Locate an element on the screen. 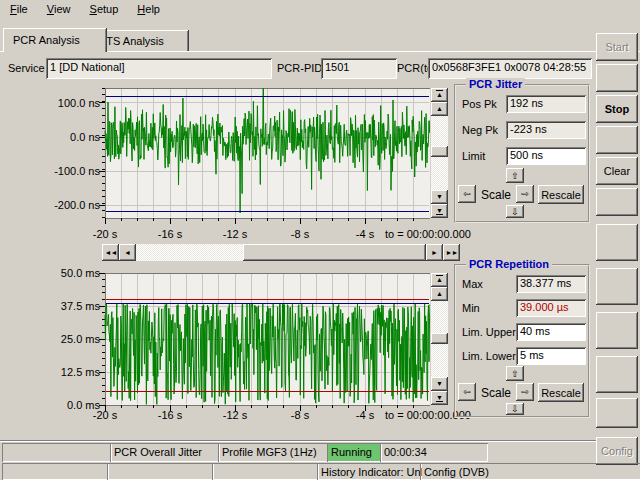  y-axis-label: -100.0 ns is located at coordinates (65, 171).